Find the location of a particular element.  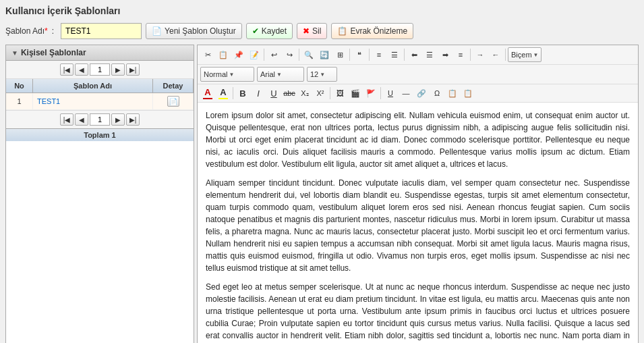

highlight-color-btn: A is located at coordinates (223, 93).